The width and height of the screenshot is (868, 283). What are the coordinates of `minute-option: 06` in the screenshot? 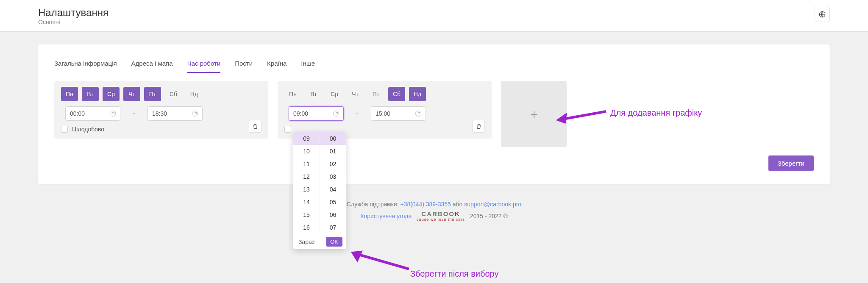 It's located at (333, 215).